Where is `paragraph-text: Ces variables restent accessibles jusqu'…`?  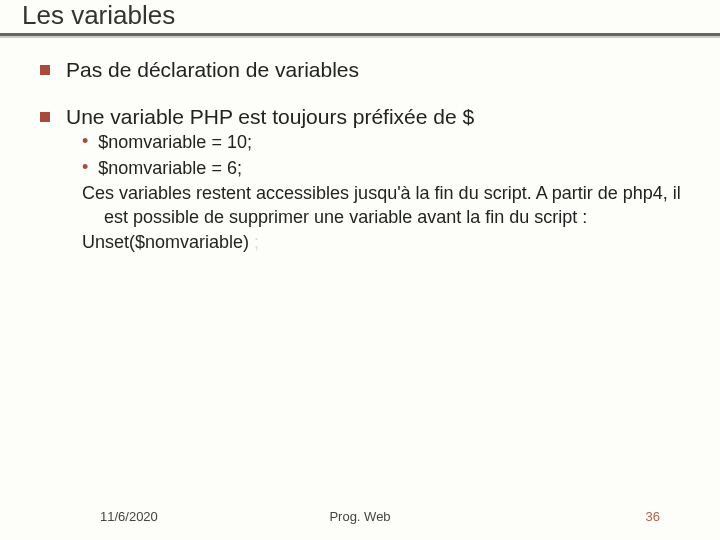
paragraph-text: Ces variables restent accessibles jusqu'… is located at coordinates (386, 206).